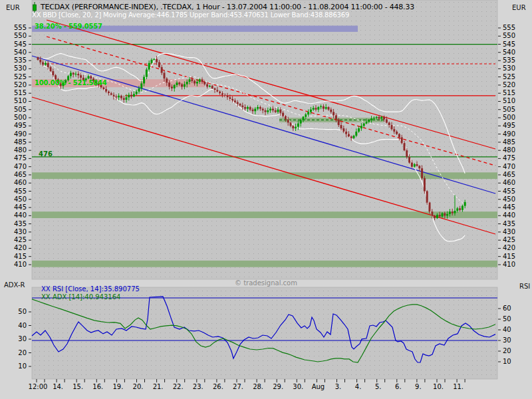 Image resolution: width=532 pixels, height=399 pixels. I want to click on chart-title: TECDAX (PERFORMANCE-INDEX), .TECDAX, 1 H…, so click(227, 7).